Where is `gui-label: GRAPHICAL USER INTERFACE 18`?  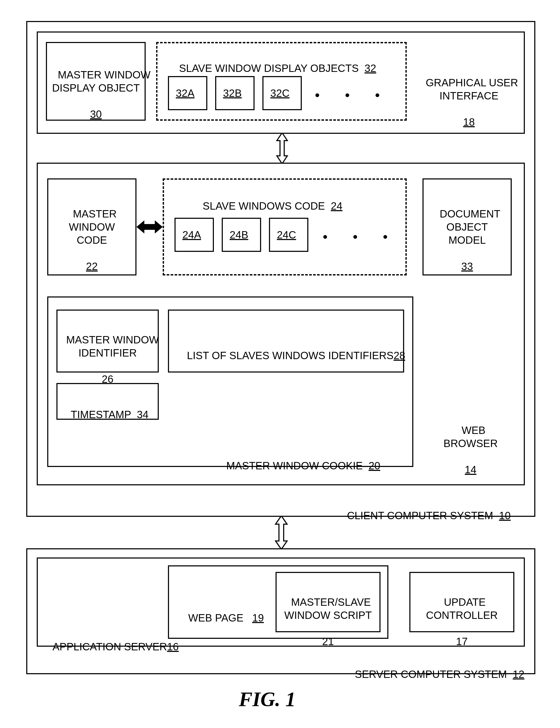 gui-label: GRAPHICAL USER INTERFACE 18 is located at coordinates (469, 96).